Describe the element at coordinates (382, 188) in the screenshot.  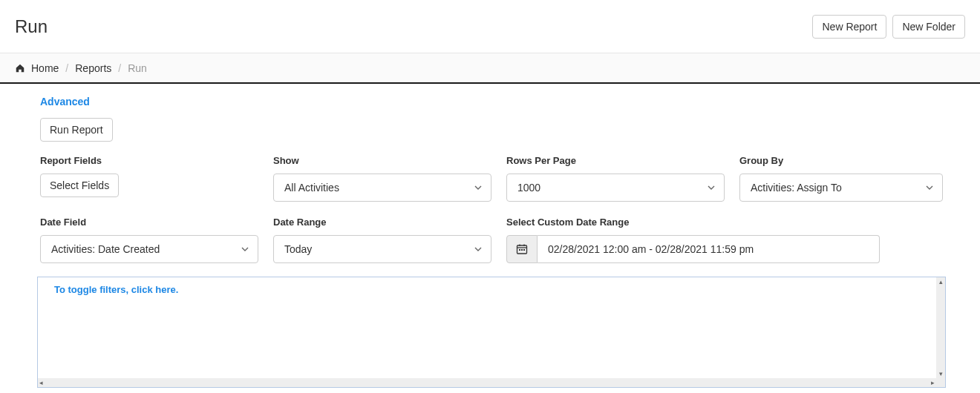
I see `show-select: All Activities` at that location.